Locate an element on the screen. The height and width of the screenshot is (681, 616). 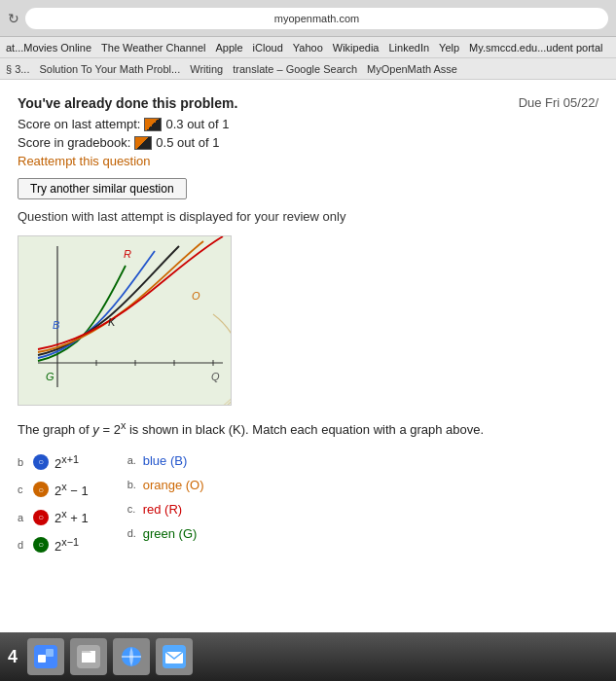
browser-chrome: ↻ myopenmath.com is located at coordinates (308, 18).